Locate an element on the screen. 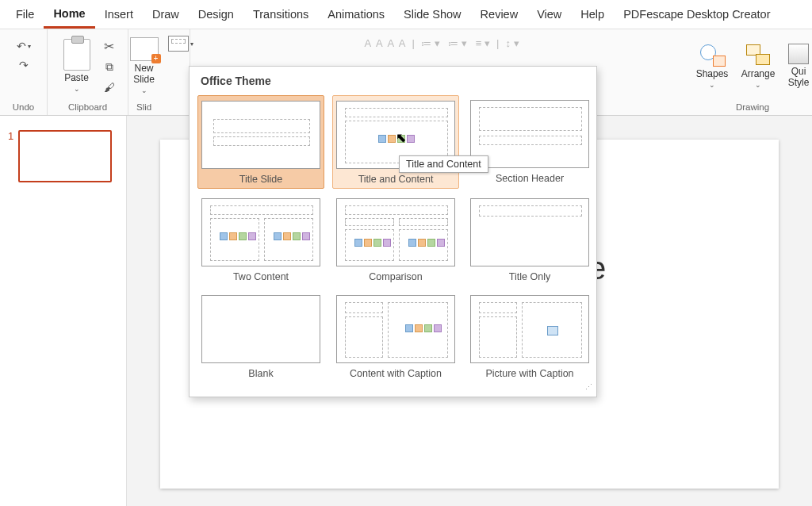  layout-thumb-picture_caption is located at coordinates (530, 329).